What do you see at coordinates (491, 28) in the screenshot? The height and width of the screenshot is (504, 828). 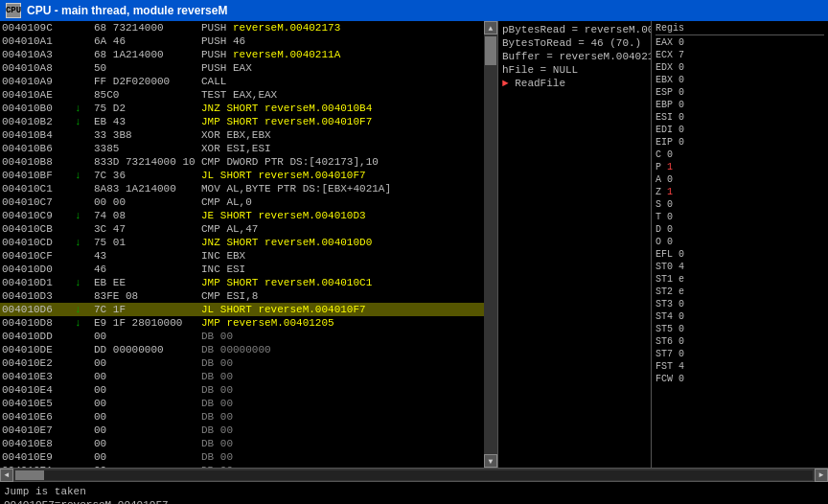 I see `scroll-up-arrow: ▲` at bounding box center [491, 28].